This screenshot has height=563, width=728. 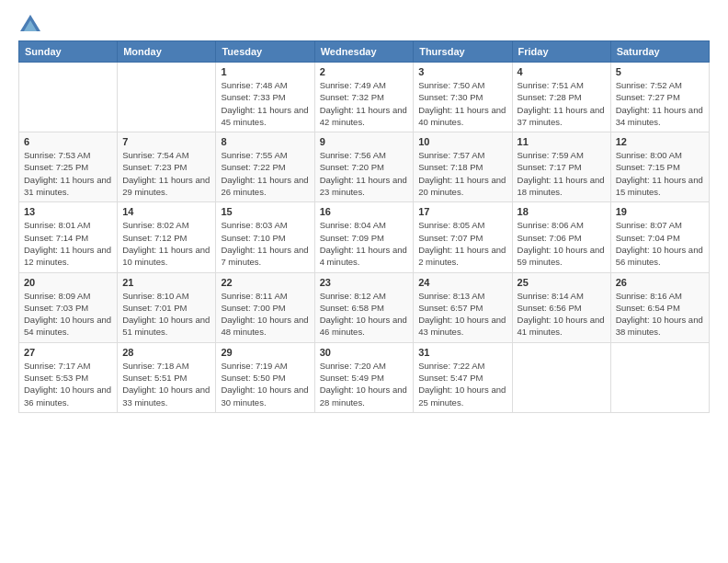 I want to click on day-number: 27, so click(x=68, y=352).